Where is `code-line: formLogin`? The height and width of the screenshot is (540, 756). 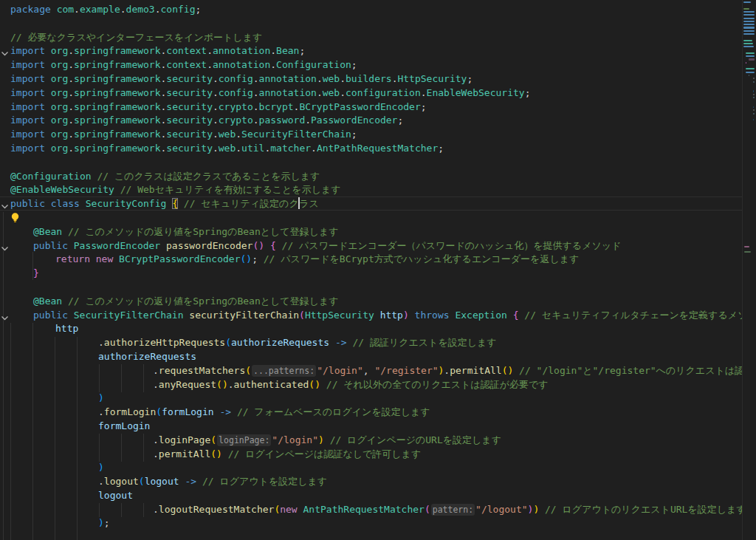 code-line: formLogin is located at coordinates (377, 427).